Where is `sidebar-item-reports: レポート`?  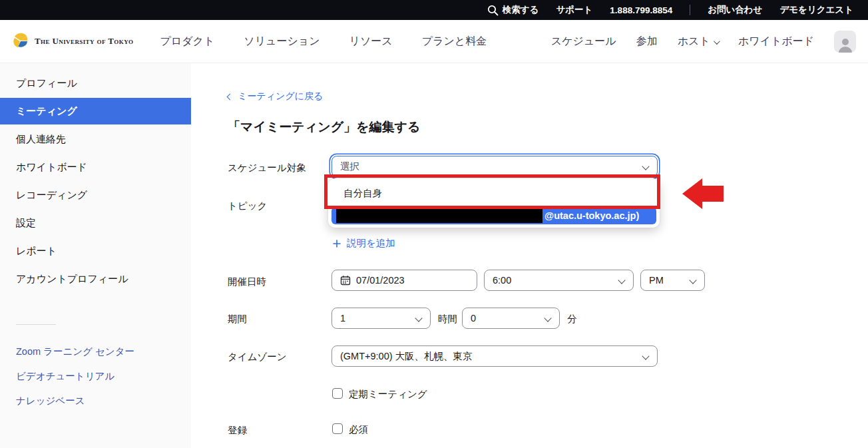 sidebar-item-reports: レポート is located at coordinates (96, 251).